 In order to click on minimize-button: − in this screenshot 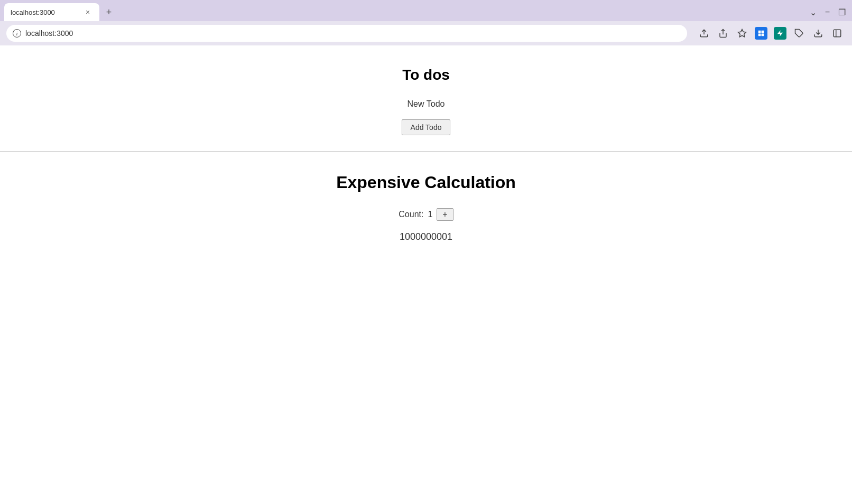, I will do `click(828, 12)`.